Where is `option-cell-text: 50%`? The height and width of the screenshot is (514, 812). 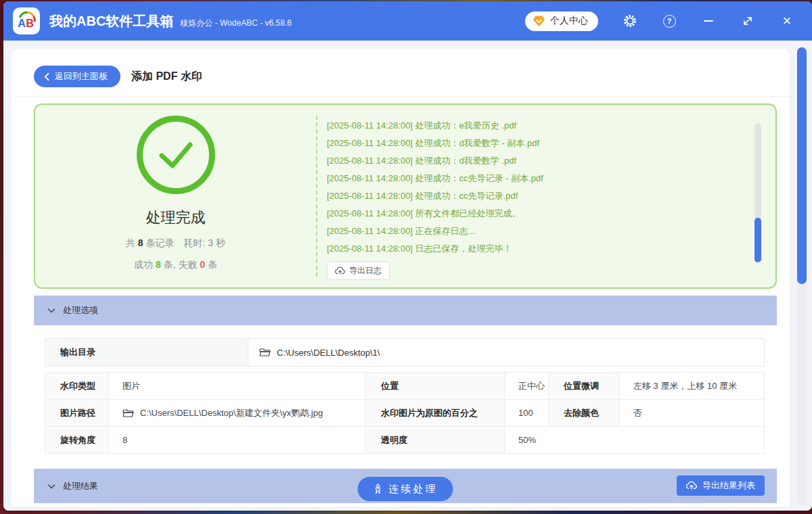
option-cell-text: 50% is located at coordinates (527, 440).